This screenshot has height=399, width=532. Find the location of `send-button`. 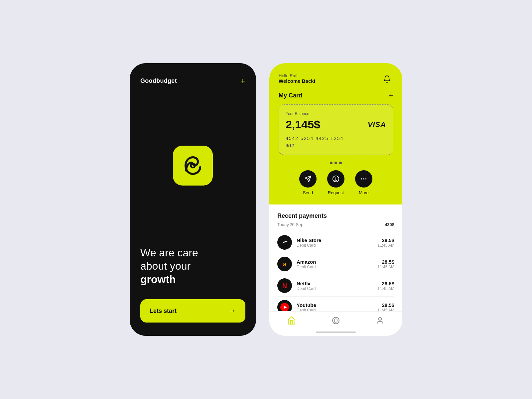

send-button is located at coordinates (308, 179).